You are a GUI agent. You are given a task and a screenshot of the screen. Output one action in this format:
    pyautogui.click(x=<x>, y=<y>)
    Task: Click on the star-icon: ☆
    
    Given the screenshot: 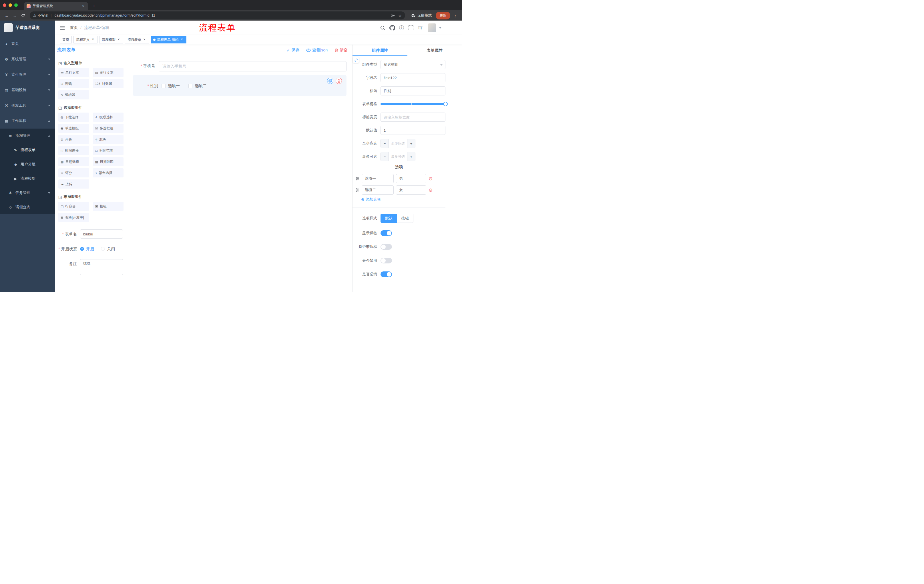 What is the action you would take?
    pyautogui.click(x=400, y=15)
    